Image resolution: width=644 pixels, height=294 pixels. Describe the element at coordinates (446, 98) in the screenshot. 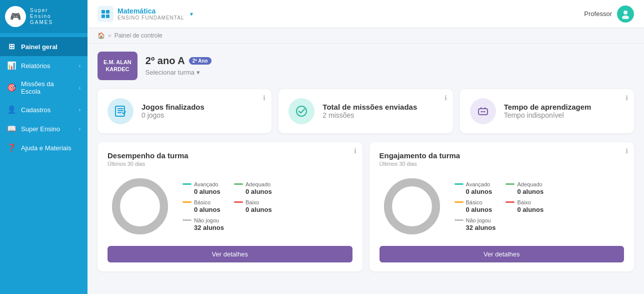

I see `info-icon-missoes: ℹ` at that location.